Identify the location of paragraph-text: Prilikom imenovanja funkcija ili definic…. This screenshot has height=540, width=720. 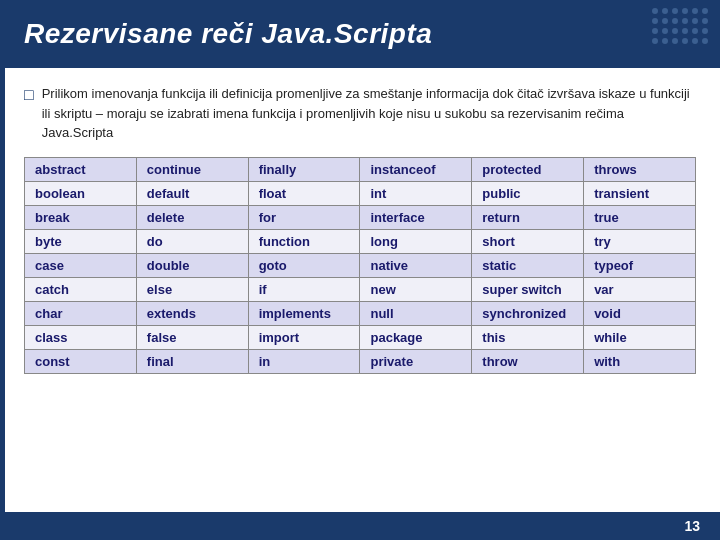
(369, 114).